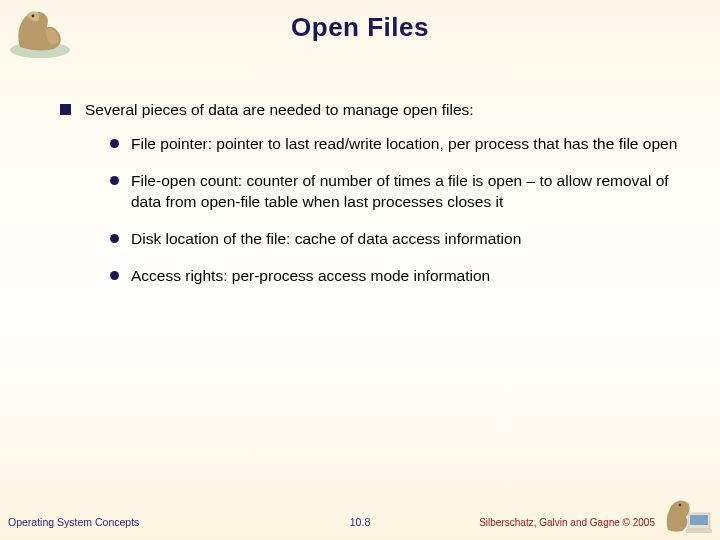  What do you see at coordinates (360, 522) in the screenshot?
I see `footer-page-number: 10.8` at bounding box center [360, 522].